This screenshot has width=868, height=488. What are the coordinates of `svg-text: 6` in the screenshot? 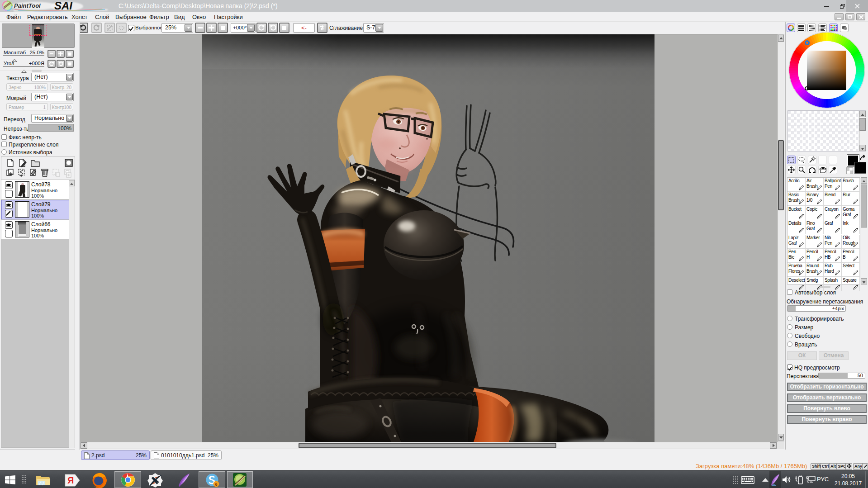 It's located at (216, 484).